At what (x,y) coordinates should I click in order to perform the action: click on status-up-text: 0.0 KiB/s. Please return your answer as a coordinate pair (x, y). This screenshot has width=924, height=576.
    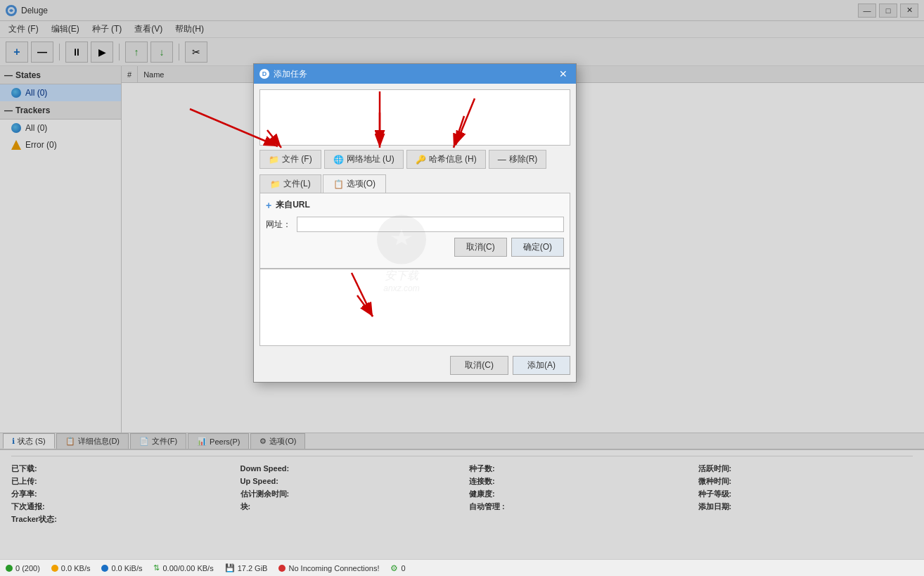
    Looking at the image, I should click on (127, 568).